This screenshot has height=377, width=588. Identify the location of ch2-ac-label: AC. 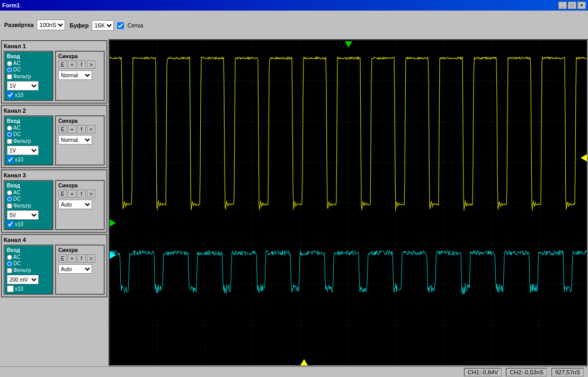
(17, 128).